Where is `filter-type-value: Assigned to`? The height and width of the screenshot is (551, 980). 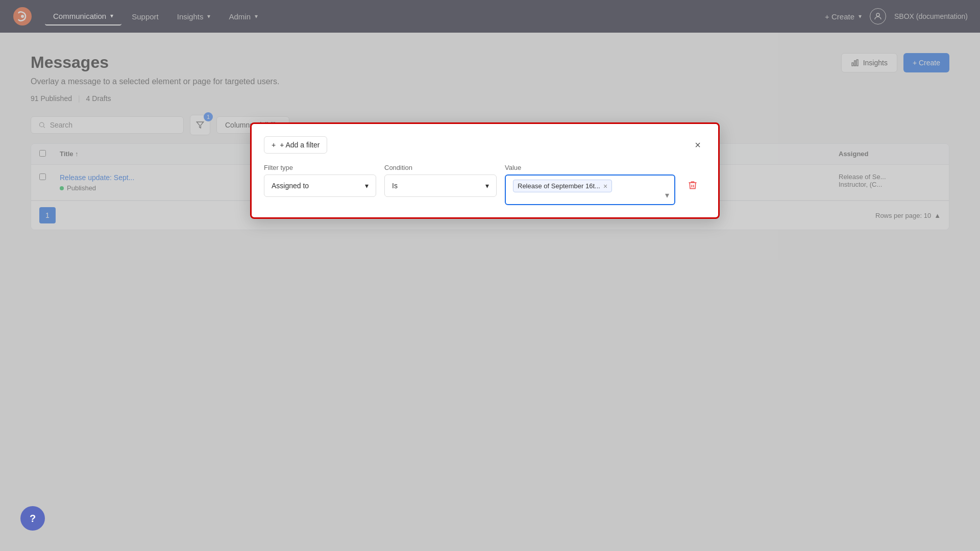
filter-type-value: Assigned to is located at coordinates (290, 186).